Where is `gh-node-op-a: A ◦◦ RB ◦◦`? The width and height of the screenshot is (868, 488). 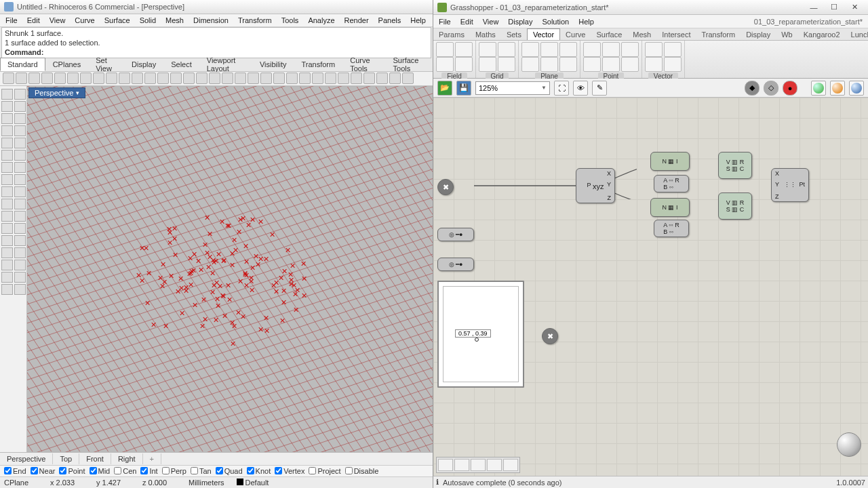
gh-node-op-a: A ◦◦ RB ◦◦ is located at coordinates (671, 184).